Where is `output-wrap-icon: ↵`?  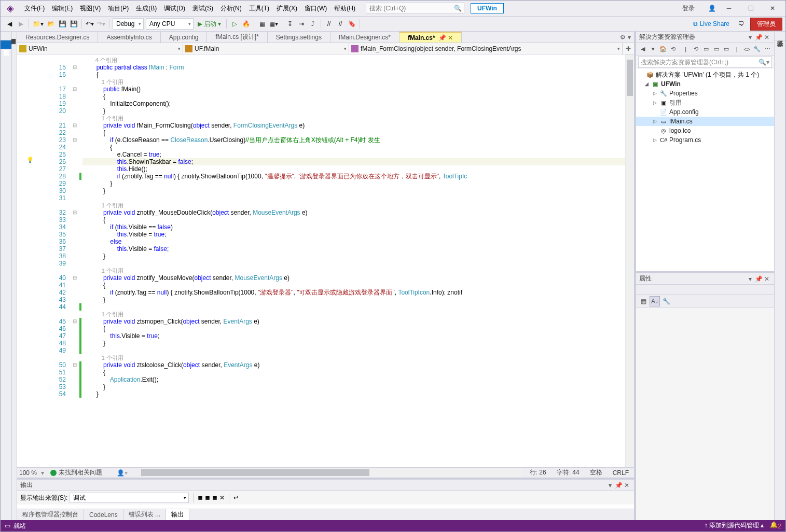
output-wrap-icon: ↵ is located at coordinates (236, 498).